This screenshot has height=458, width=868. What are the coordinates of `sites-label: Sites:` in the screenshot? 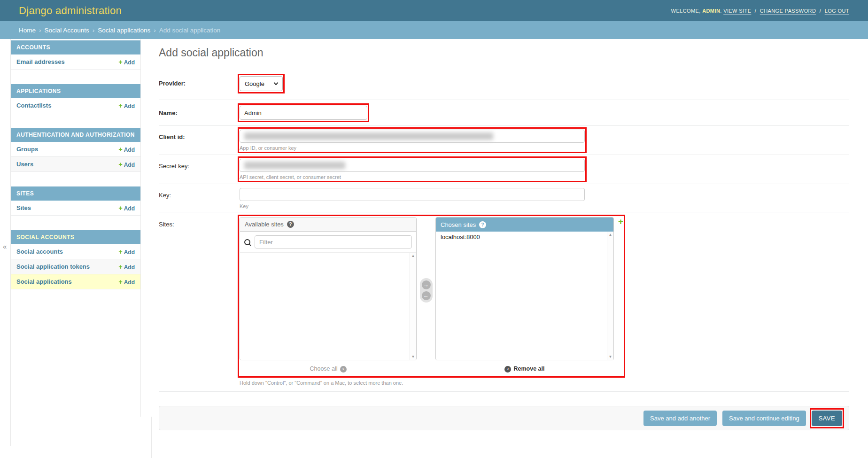 It's located at (199, 302).